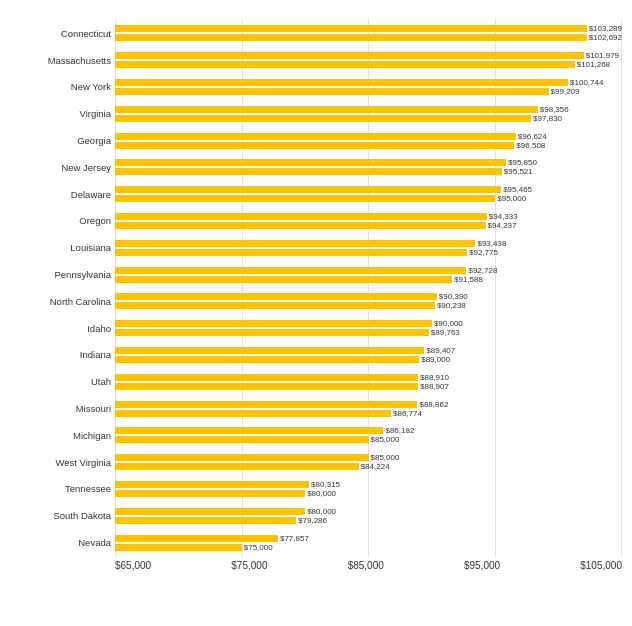 Image resolution: width=632 pixels, height=626 pixels. What do you see at coordinates (368, 82) in the screenshot?
I see `bar-wrap: $100,744` at bounding box center [368, 82].